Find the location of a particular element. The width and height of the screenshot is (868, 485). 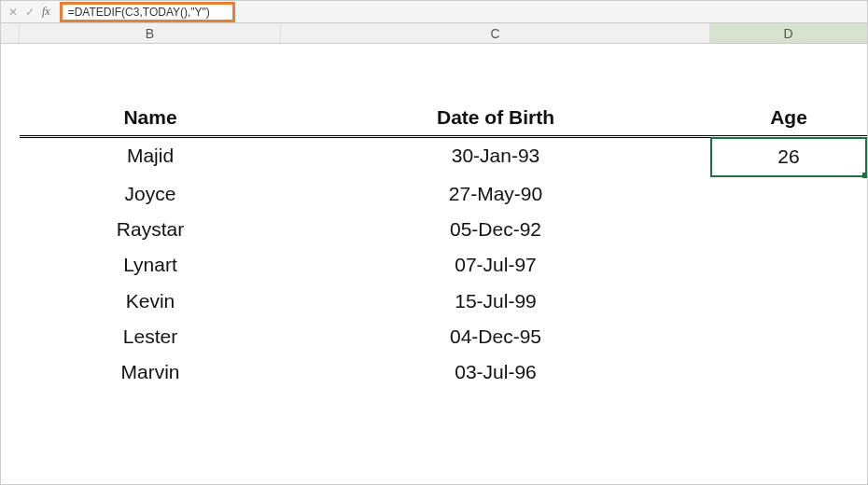

cell-name: Kevin is located at coordinates (150, 301).